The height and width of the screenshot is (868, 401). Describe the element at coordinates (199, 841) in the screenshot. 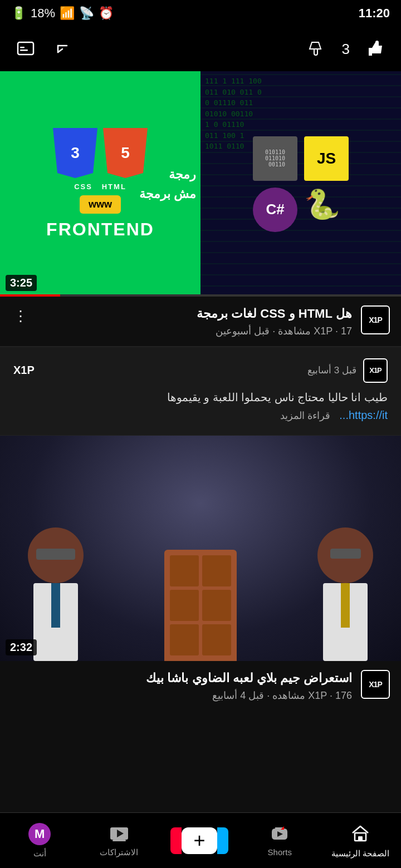

I see `add-button: +` at that location.